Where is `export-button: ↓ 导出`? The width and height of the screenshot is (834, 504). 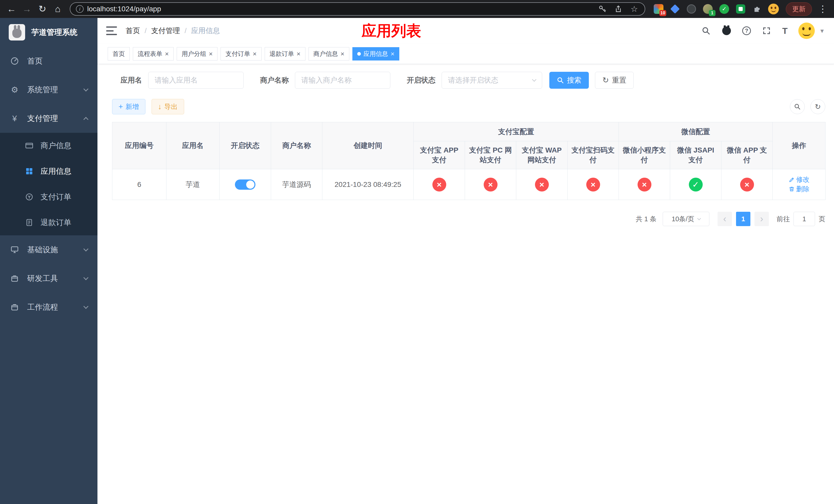
export-button: ↓ 导出 is located at coordinates (168, 107).